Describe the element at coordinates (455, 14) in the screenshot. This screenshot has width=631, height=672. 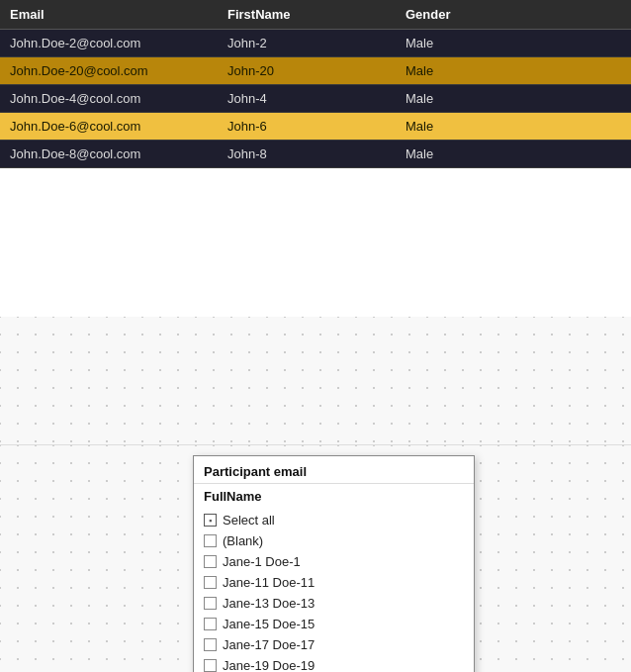
I see `header-gender: Gender` at that location.